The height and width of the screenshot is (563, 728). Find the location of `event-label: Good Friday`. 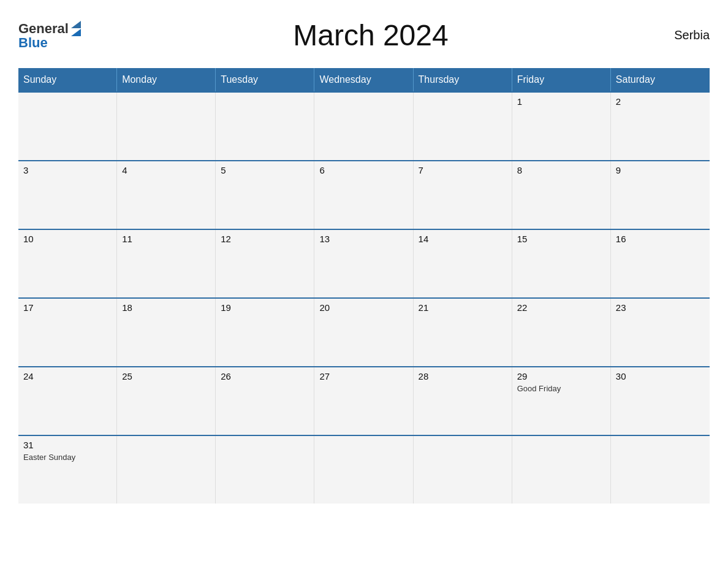

event-label: Good Friday is located at coordinates (561, 389).